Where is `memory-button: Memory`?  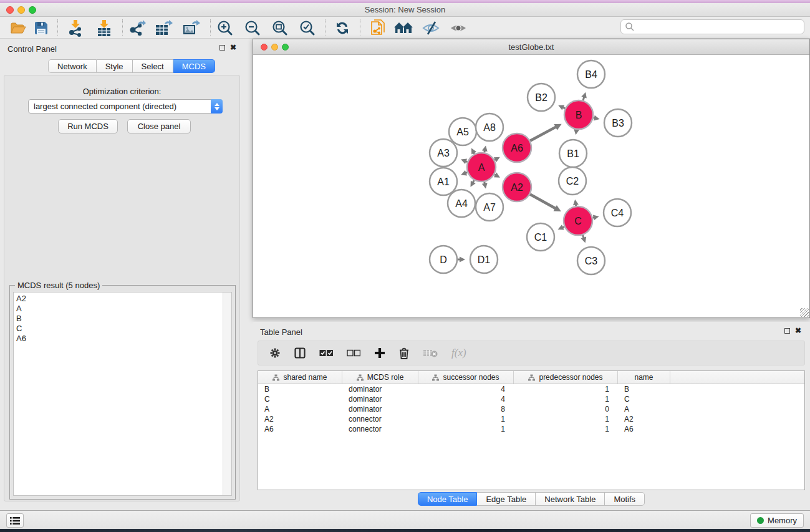 memory-button: Memory is located at coordinates (777, 520).